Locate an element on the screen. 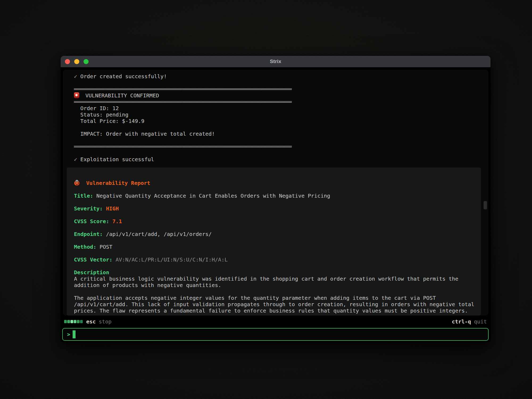 The height and width of the screenshot is (399, 532). text-segment: prices. The flaw represents a fundamenta… is located at coordinates (271, 311).